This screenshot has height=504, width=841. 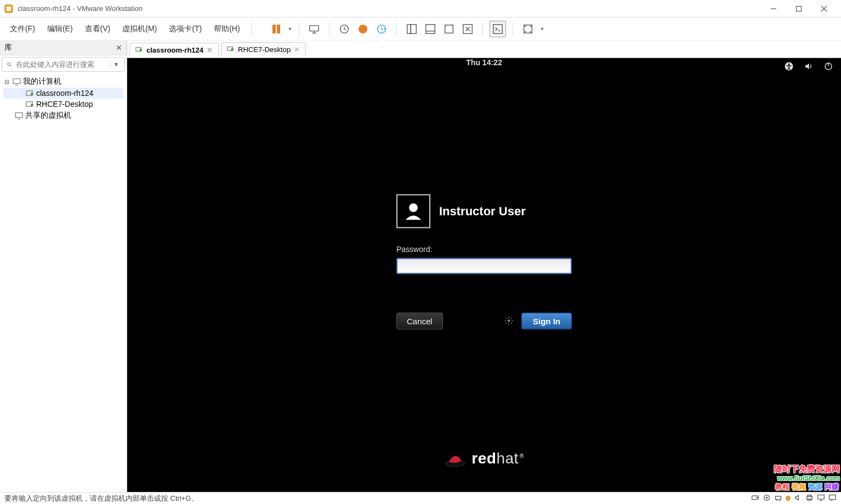 What do you see at coordinates (65, 93) in the screenshot?
I see `tree-label: classroom-rh124` at bounding box center [65, 93].